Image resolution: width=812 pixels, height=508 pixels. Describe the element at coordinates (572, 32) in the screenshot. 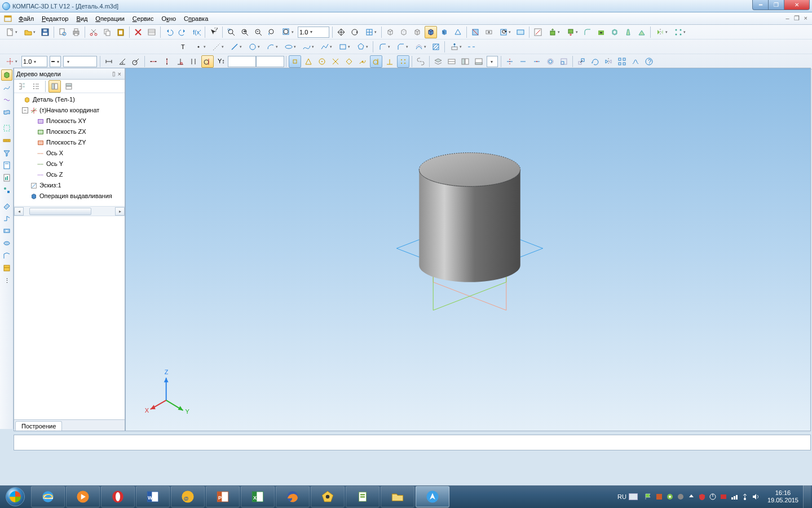

I see `cut-extrude-button` at that location.